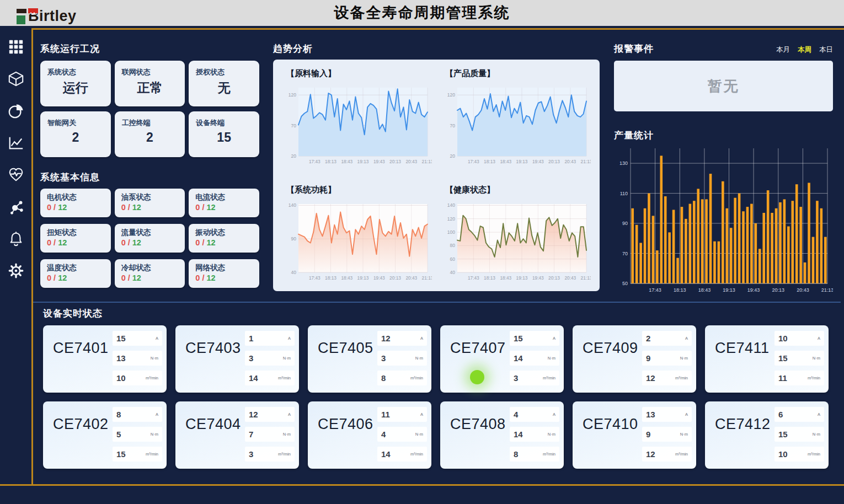  I want to click on section-title-basic-info: 系统基本信息, so click(150, 178).